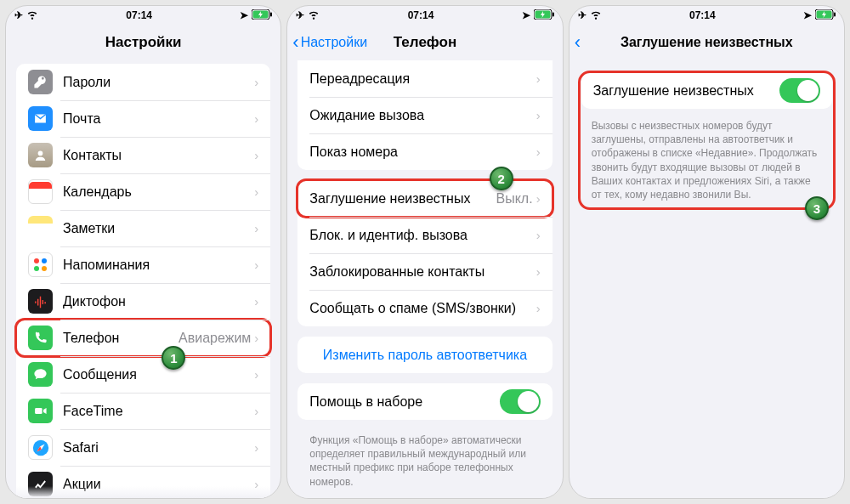 The width and height of the screenshot is (850, 504). I want to click on row-calendar: Календарь ›, so click(143, 192).